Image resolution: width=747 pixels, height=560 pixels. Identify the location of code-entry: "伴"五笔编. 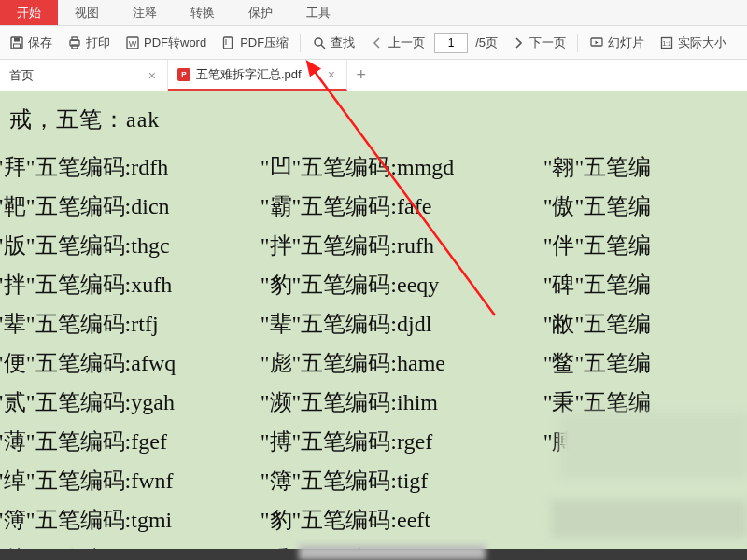
(645, 245).